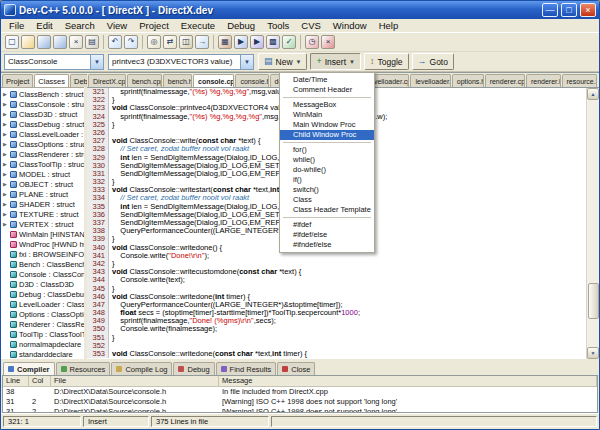 This screenshot has width=600, height=430. What do you see at coordinates (42, 164) in the screenshot?
I see `tree-item-classtooltip: ▶ClassToolTip : struct` at bounding box center [42, 164].